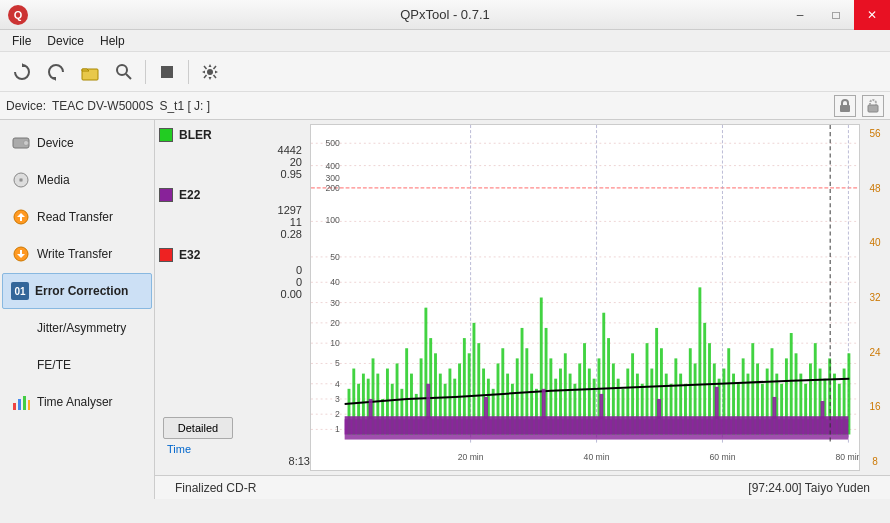 The height and width of the screenshot is (523, 890). I want to click on bler-stat-avg: 20, so click(234, 162).